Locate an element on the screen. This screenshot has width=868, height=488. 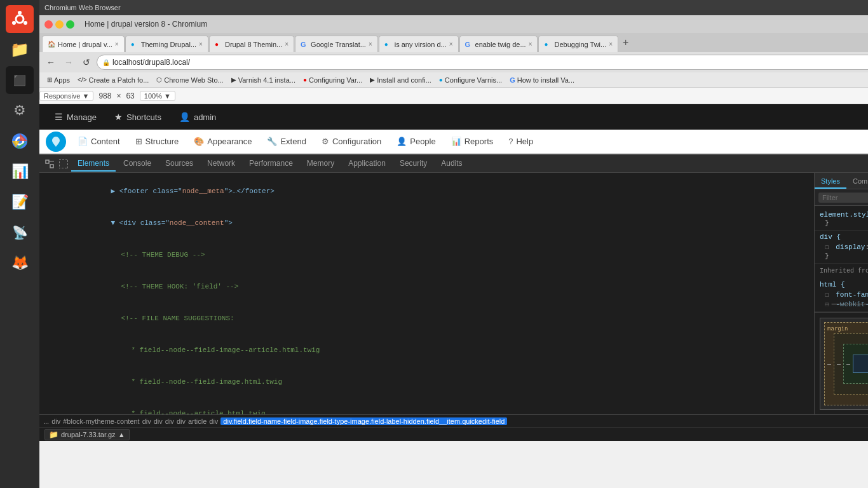
tab-4: G Google Translat... × is located at coordinates (337, 44).